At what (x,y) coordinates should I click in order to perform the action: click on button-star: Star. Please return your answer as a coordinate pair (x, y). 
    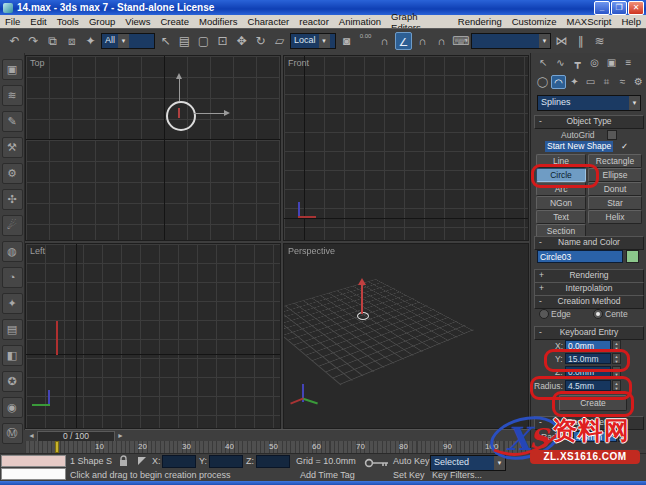
    Looking at the image, I should click on (615, 203).